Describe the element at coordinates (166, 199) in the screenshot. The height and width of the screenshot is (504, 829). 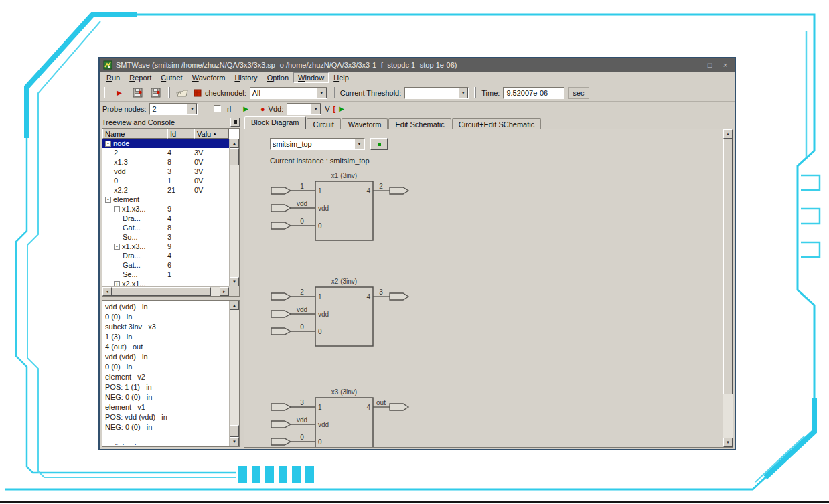
I see `tree-row: -element` at that location.